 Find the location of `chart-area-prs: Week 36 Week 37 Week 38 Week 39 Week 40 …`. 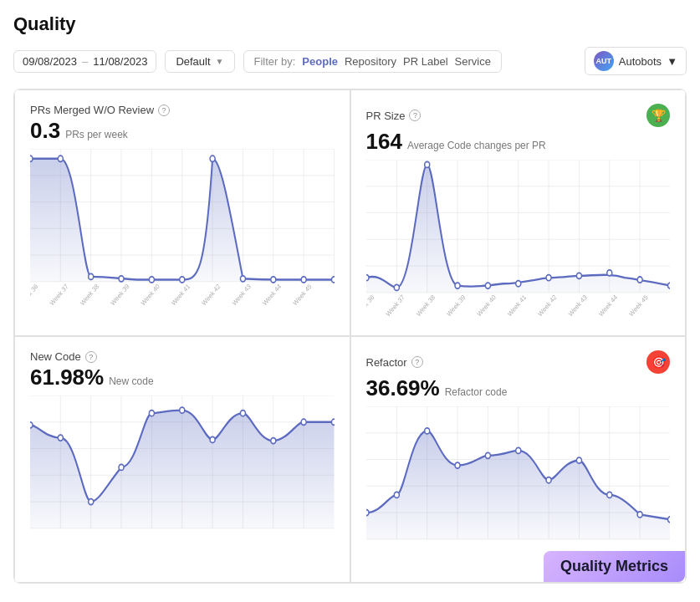

chart-area-prs: Week 36 Week 37 Week 38 Week 39 Week 40 … is located at coordinates (182, 232).